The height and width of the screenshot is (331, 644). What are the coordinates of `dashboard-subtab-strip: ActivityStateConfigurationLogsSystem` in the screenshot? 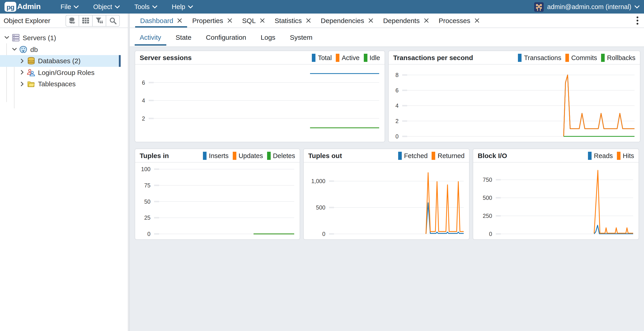 It's located at (387, 37).